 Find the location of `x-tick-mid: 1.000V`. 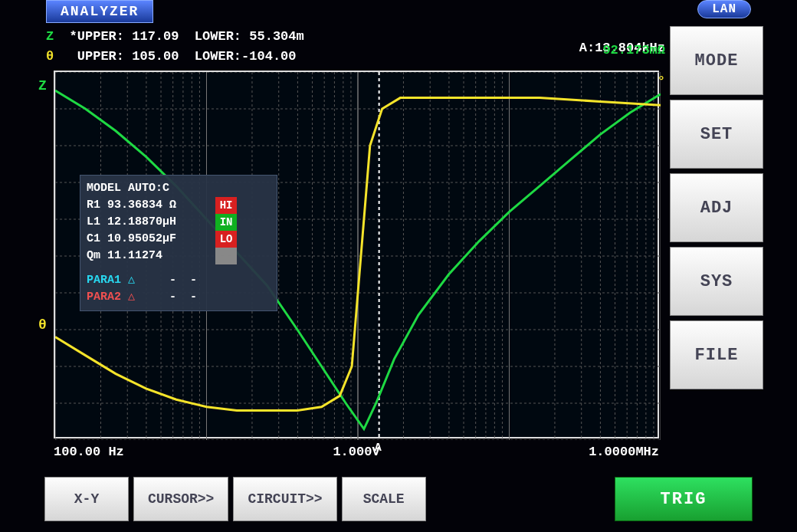

x-tick-mid: 1.000V is located at coordinates (356, 452).